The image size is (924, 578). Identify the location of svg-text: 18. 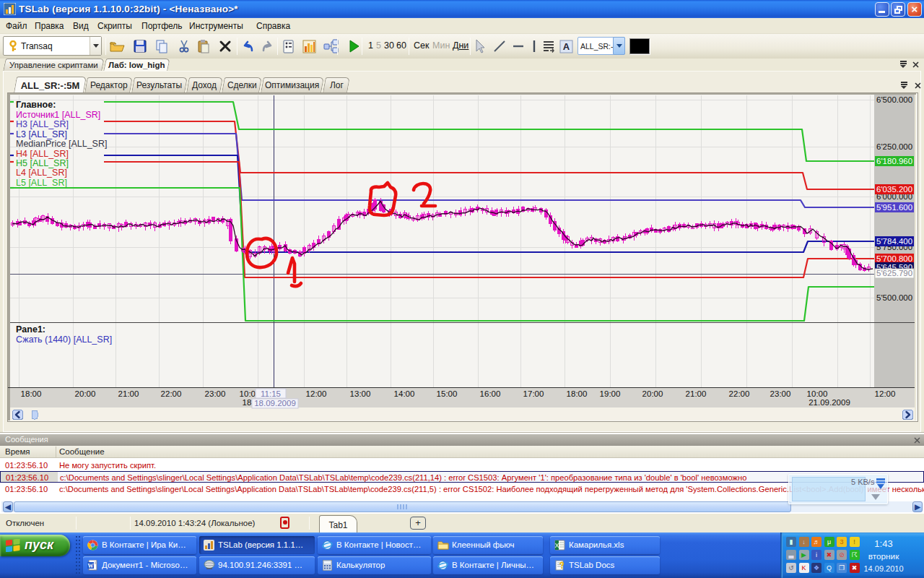
(247, 402).